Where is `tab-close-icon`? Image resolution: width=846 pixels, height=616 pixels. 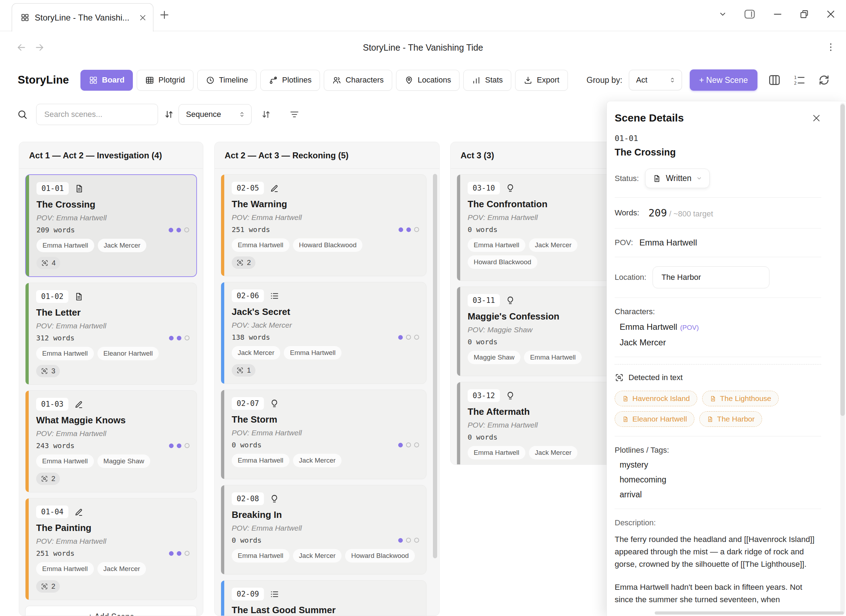 tab-close-icon is located at coordinates (142, 18).